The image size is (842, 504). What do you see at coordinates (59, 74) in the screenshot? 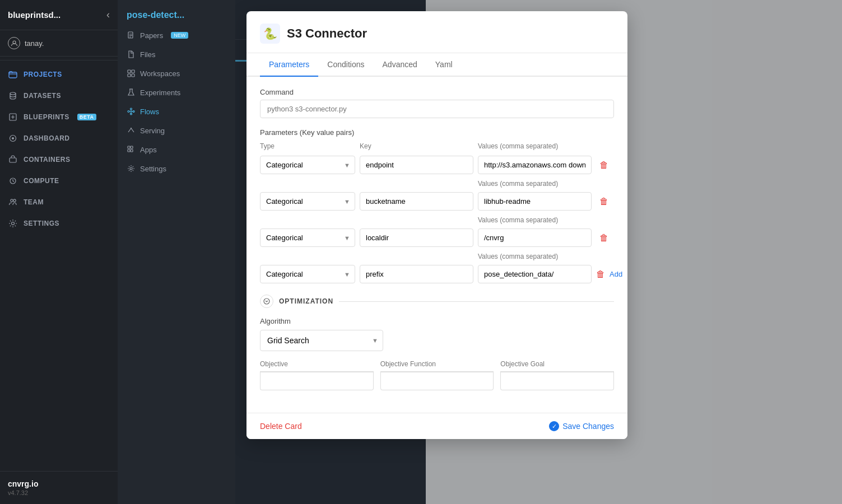
I see `sidebar-item-projects: PROJECTS` at bounding box center [59, 74].